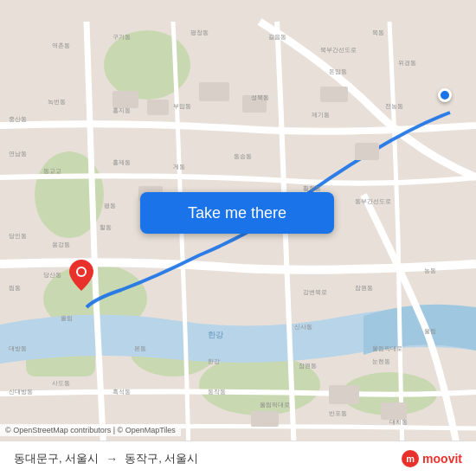  Describe the element at coordinates (381, 362) in the screenshot. I see `svg-text: 눈현동` at that location.